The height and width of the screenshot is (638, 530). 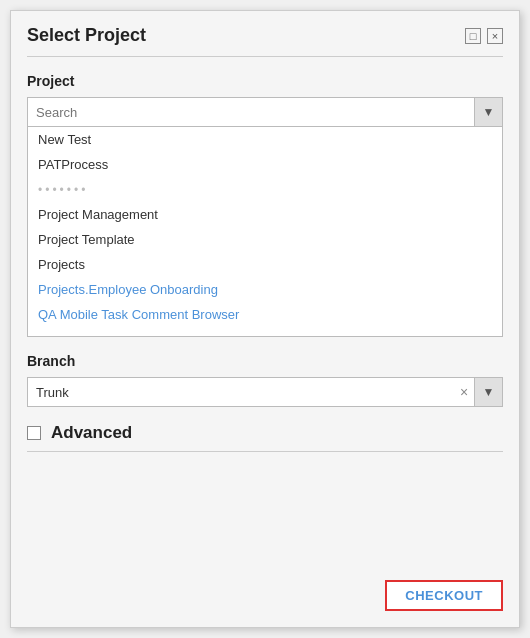 What do you see at coordinates (265, 190) in the screenshot?
I see `list-item-blurred: •••••••` at bounding box center [265, 190].